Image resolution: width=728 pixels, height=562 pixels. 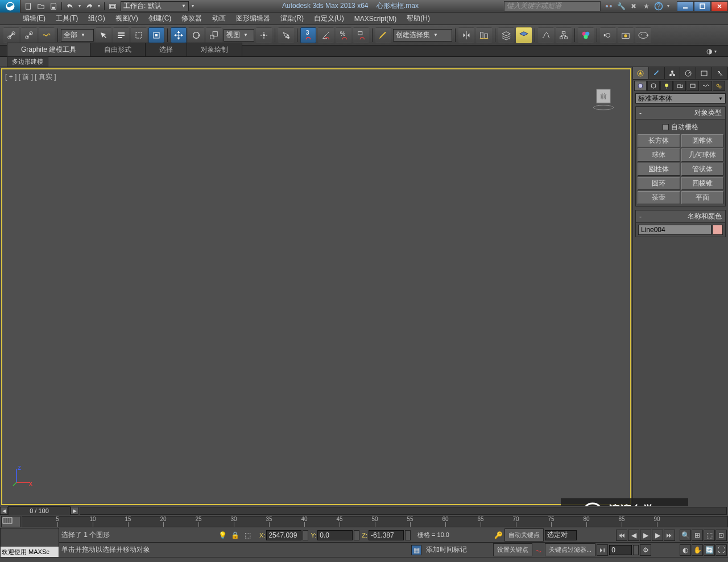 I want to click on geometry-subtab-icon, so click(x=640, y=86).